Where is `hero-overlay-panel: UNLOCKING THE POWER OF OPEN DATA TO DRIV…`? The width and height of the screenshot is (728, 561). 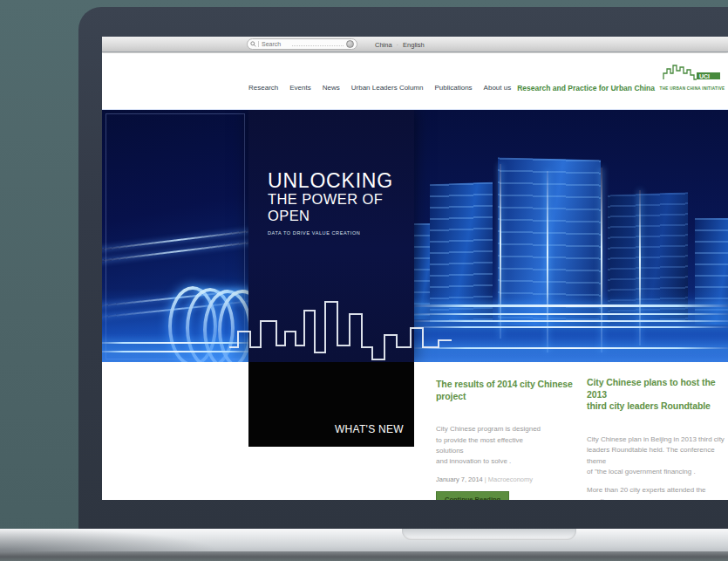
hero-overlay-panel: UNLOCKING THE POWER OF OPEN DATA TO DRIV… is located at coordinates (331, 236).